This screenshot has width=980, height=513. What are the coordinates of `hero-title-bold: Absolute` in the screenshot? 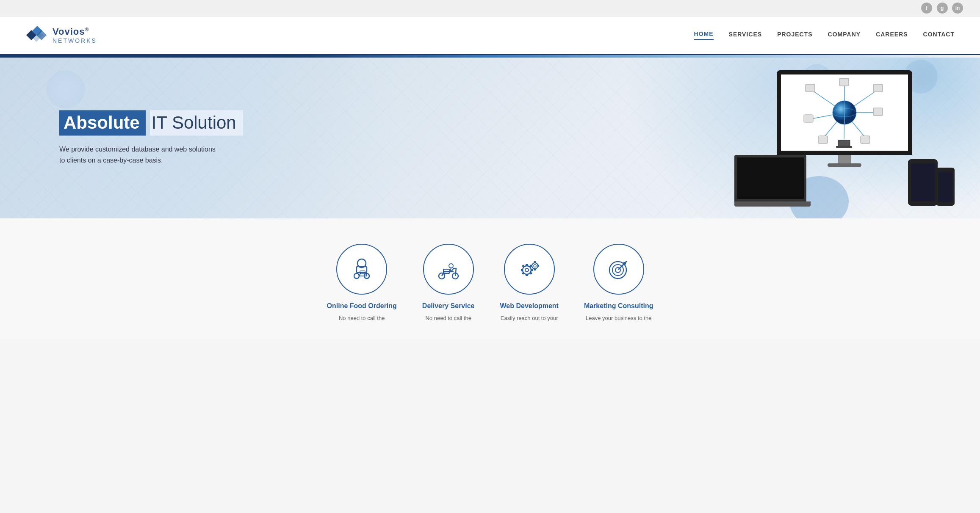 It's located at (102, 123).